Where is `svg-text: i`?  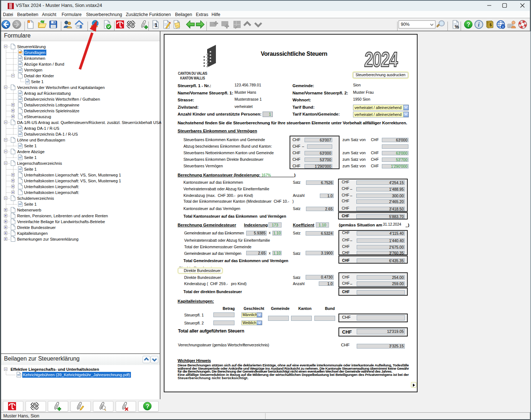
svg-text: i is located at coordinates (479, 25).